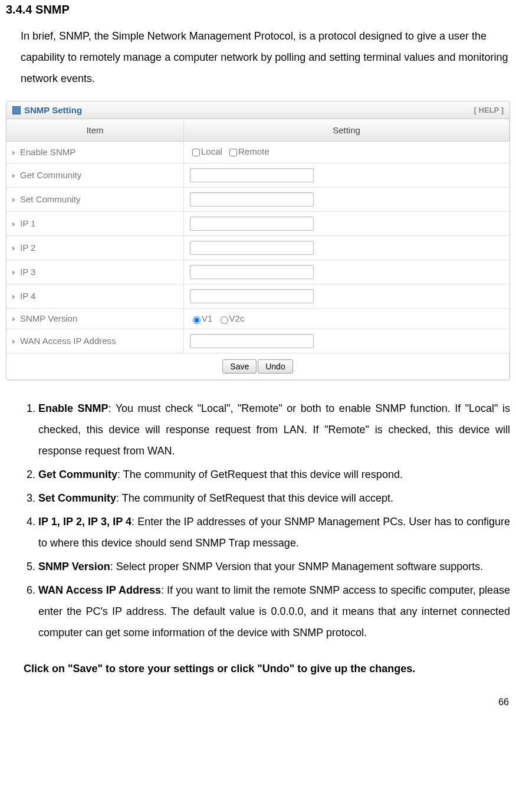  What do you see at coordinates (197, 320) in the screenshot?
I see `v1-radio` at bounding box center [197, 320].